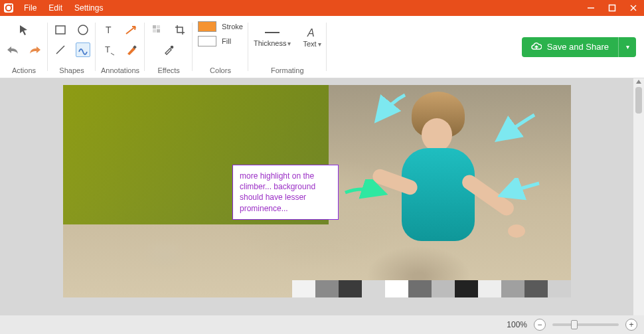 This screenshot has height=334, width=644. I want to click on group-label-effects: Effects, so click(169, 70).